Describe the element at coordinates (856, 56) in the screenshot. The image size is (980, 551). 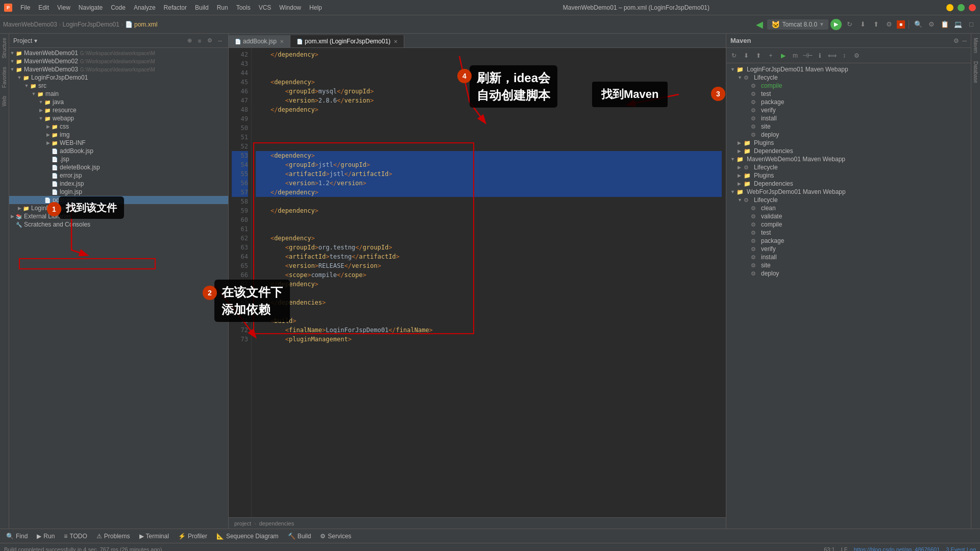
I see `maven-config-btn: ⚙` at that location.